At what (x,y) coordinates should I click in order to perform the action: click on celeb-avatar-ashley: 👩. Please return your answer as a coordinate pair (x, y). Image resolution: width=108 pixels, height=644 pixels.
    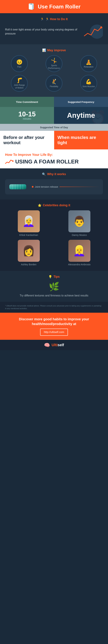
    Looking at the image, I should click on (29, 251).